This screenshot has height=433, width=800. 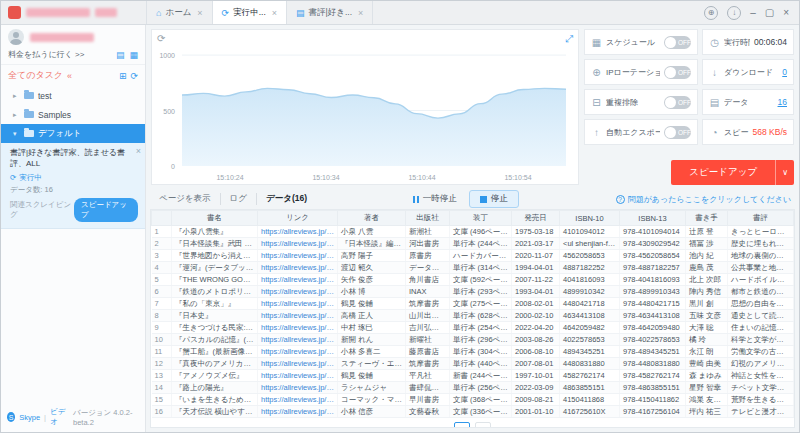 I want to click on column-header: リンク, so click(x=298, y=218).